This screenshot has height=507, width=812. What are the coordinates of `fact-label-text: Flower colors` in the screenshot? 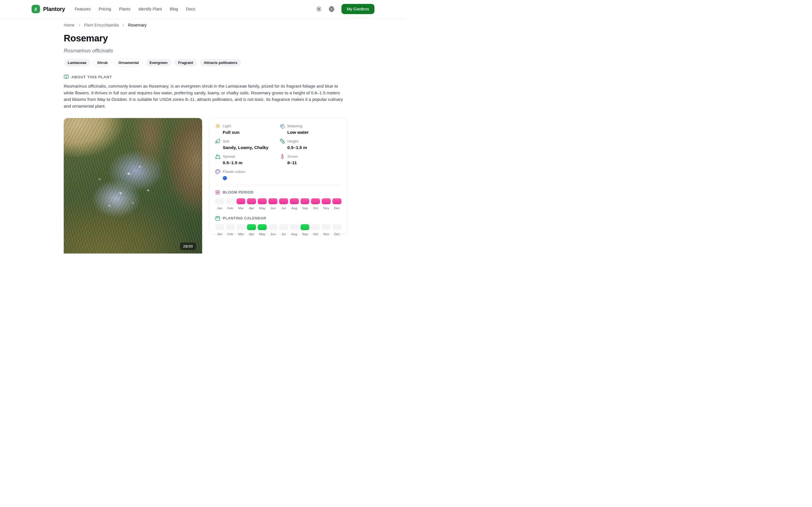 It's located at (234, 172).